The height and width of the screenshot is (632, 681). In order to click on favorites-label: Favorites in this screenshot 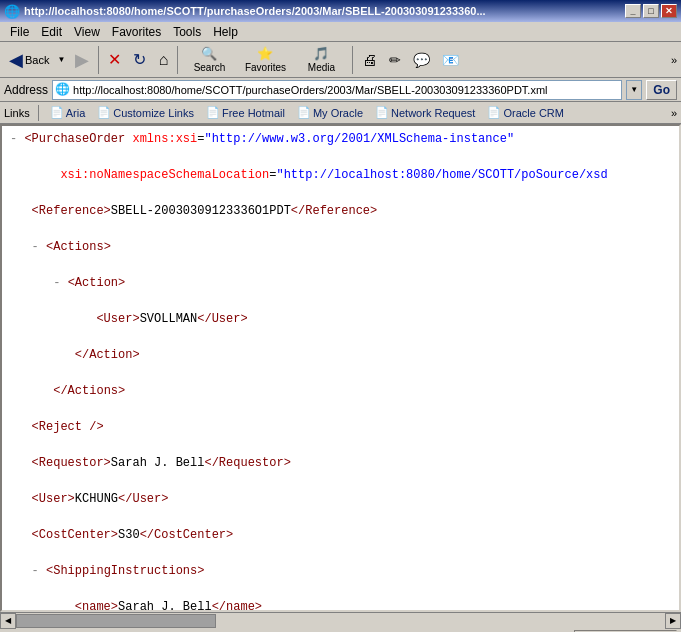, I will do `click(266, 68)`.